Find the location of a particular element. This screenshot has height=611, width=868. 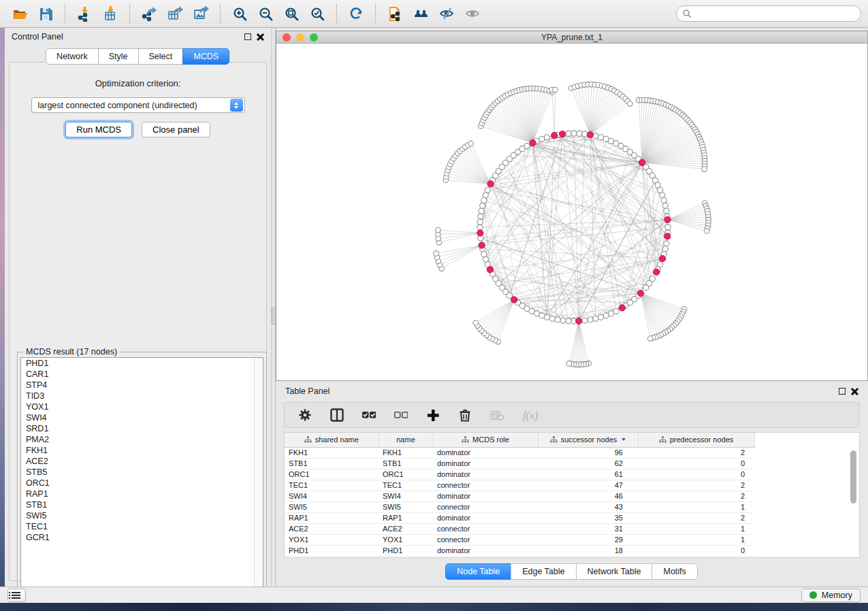

cell-shared-name: SWI4 is located at coordinates (332, 496).